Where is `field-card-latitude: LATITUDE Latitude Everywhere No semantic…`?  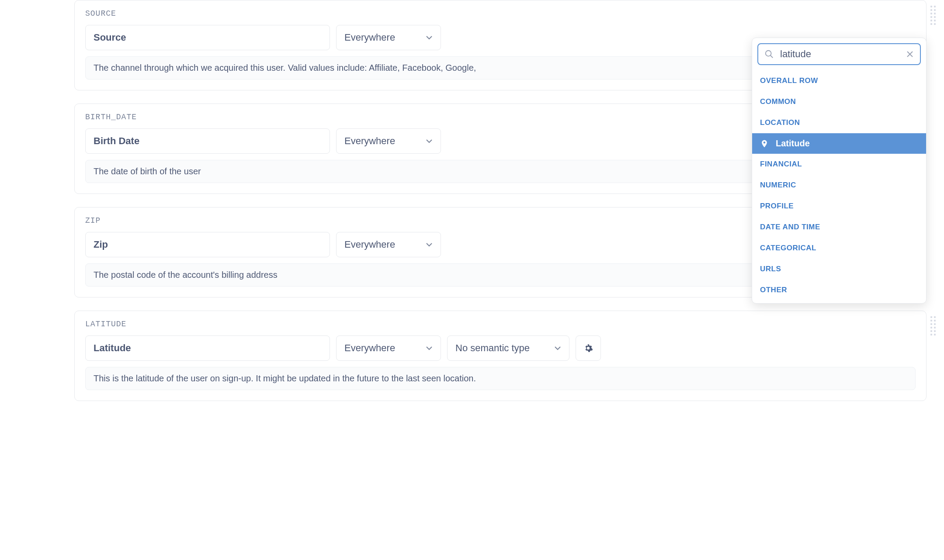
field-card-latitude: LATITUDE Latitude Everywhere No semantic… is located at coordinates (500, 356).